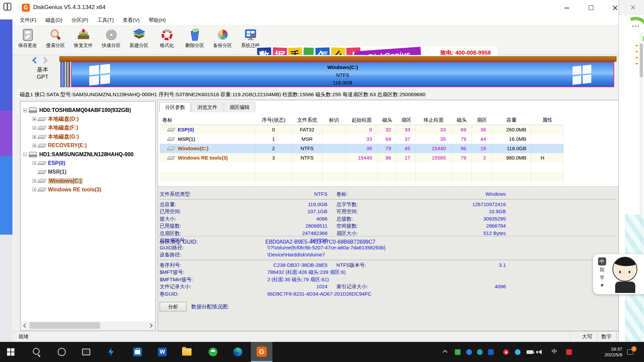 The width and height of the screenshot is (644, 362). I want to click on window-title: DiskGenius V5.4.3.1342 x64, so click(69, 7).